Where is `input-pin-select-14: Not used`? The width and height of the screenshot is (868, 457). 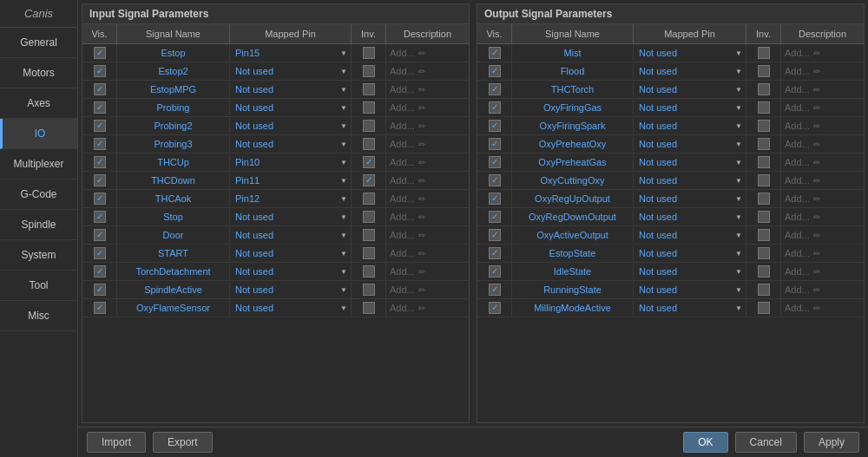
input-pin-select-14: Not used is located at coordinates (286, 308).